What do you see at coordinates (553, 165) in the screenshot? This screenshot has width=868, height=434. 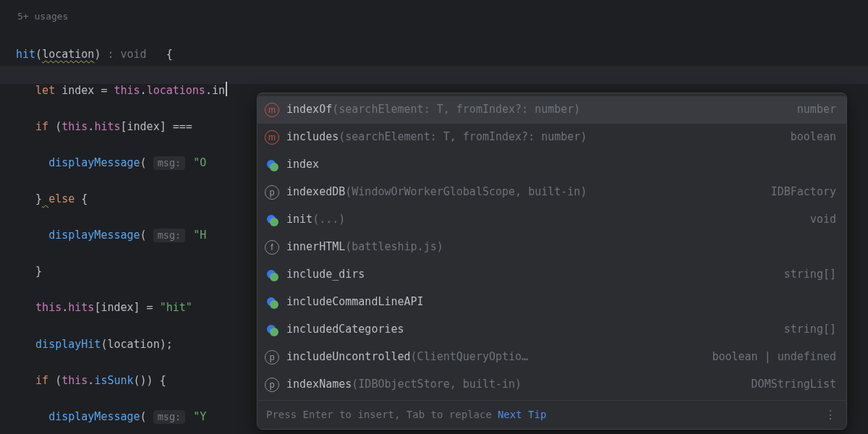 I see `completion-label: index` at bounding box center [553, 165].